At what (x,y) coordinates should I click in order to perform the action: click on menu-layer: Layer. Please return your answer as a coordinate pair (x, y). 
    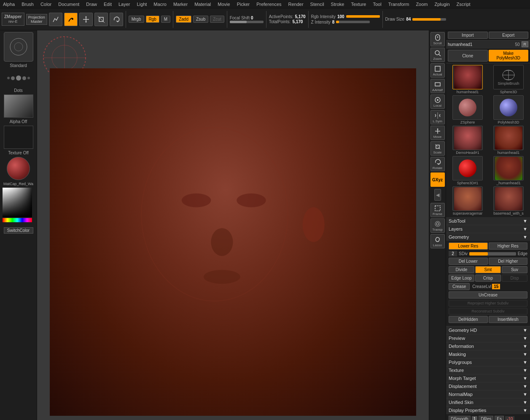
    Looking at the image, I should click on (124, 4).